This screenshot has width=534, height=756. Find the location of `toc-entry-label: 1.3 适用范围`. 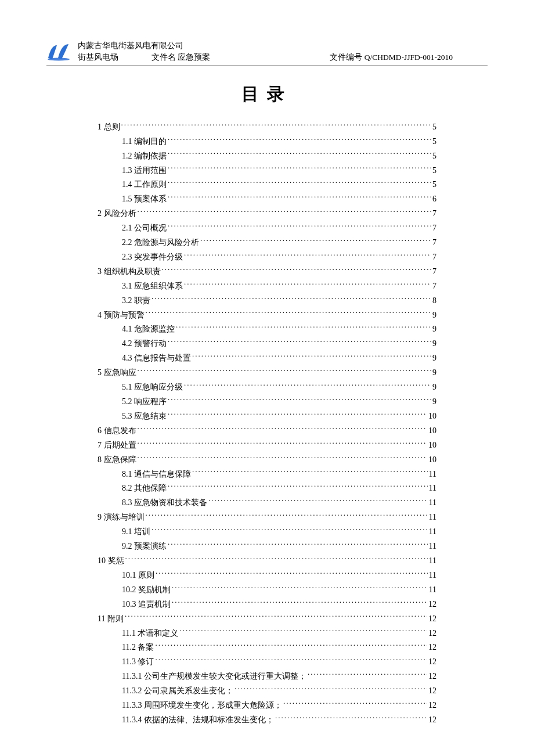

toc-entry-label: 1.3 适用范围 is located at coordinates (144, 171).